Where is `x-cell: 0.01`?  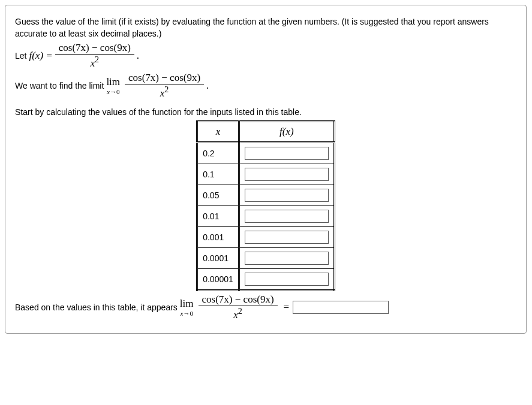 x-cell: 0.01 is located at coordinates (218, 217).